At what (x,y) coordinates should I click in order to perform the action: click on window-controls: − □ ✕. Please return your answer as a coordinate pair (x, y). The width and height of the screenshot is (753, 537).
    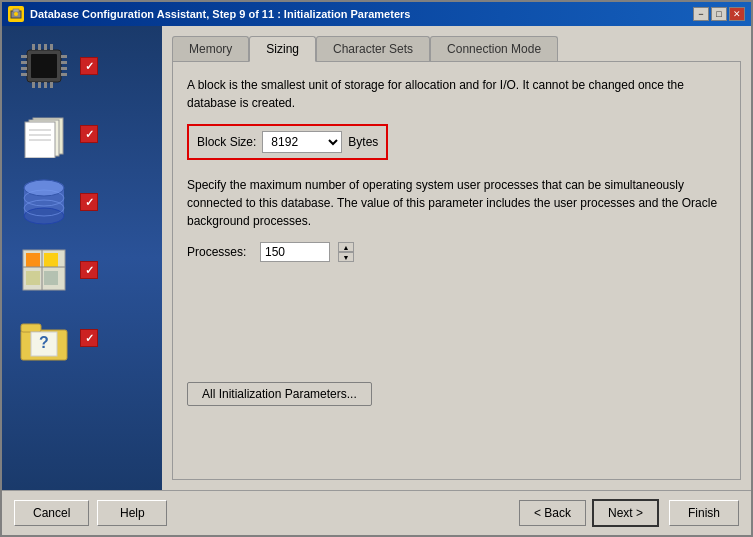
    Looking at the image, I should click on (719, 14).